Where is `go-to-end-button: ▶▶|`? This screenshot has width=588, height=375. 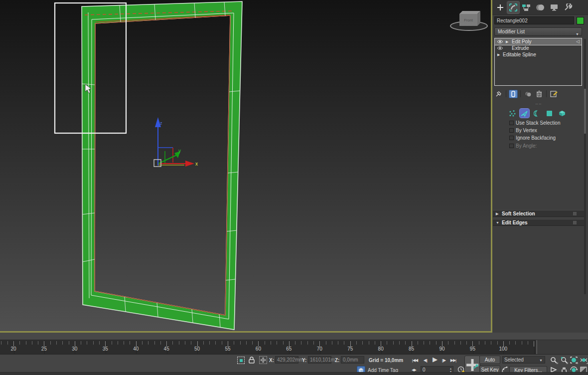
go-to-end-button: ▶▶| is located at coordinates (453, 360).